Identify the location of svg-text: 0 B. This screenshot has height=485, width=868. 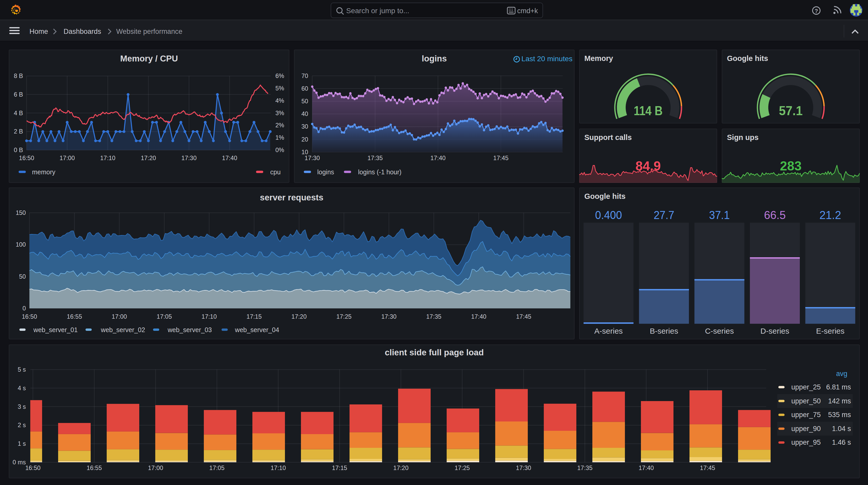
(18, 150).